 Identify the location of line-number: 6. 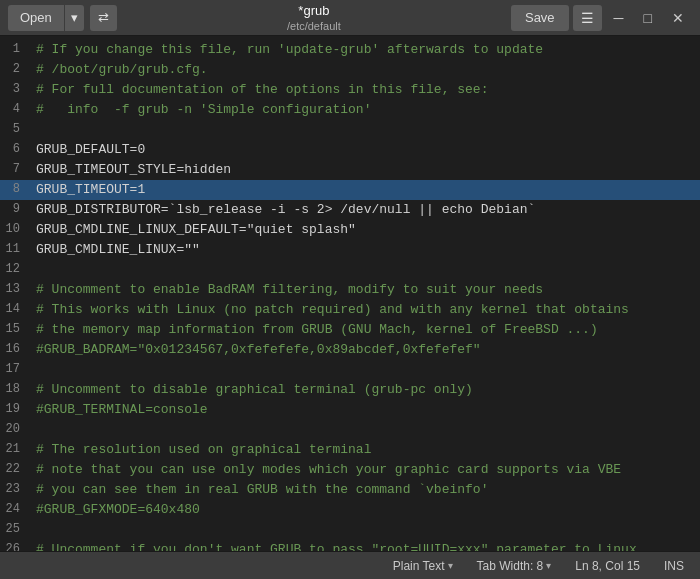
(15, 150).